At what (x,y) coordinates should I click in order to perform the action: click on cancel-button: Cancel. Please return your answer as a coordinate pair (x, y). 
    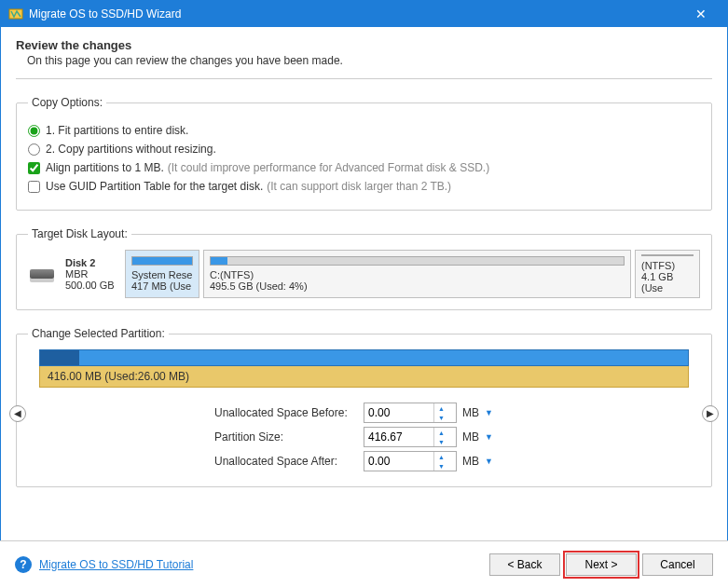
    Looking at the image, I should click on (678, 565).